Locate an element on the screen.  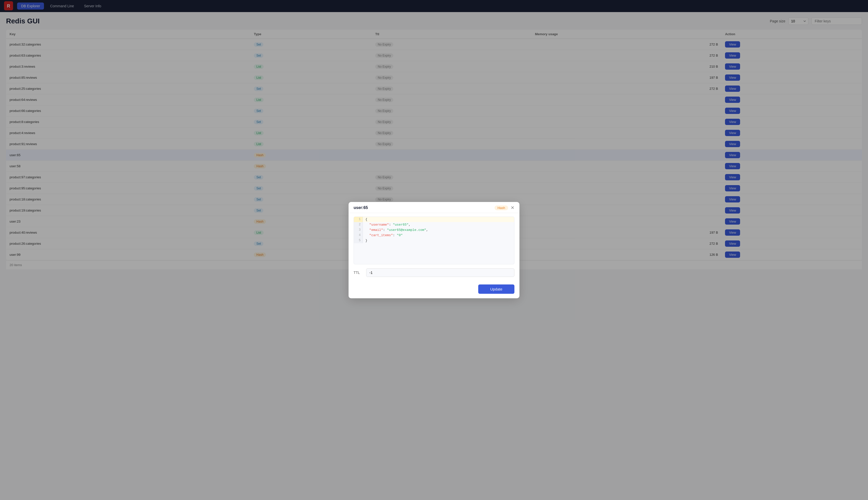
code-editor: 1{2 "username": "user65",3 "email": "use… is located at coordinates (434, 240).